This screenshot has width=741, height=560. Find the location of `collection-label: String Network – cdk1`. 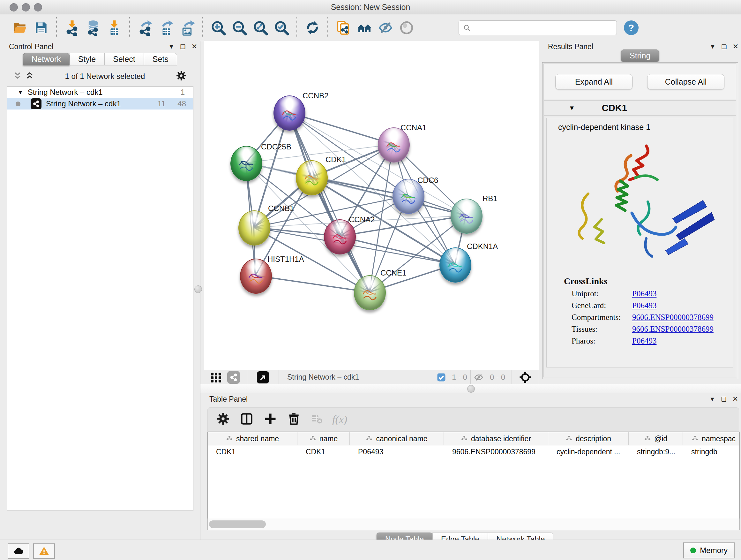

collection-label: String Network – cdk1 is located at coordinates (65, 92).